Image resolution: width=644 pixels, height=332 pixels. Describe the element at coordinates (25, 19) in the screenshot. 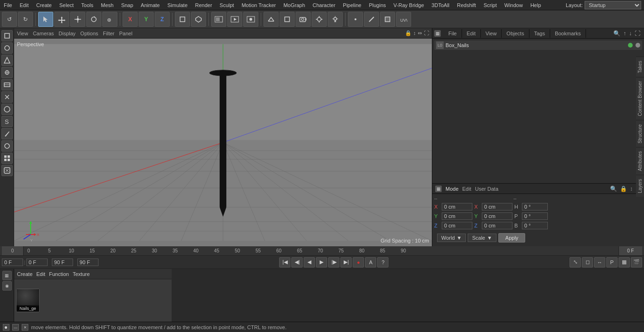

I see `redo-button: ↻` at that location.